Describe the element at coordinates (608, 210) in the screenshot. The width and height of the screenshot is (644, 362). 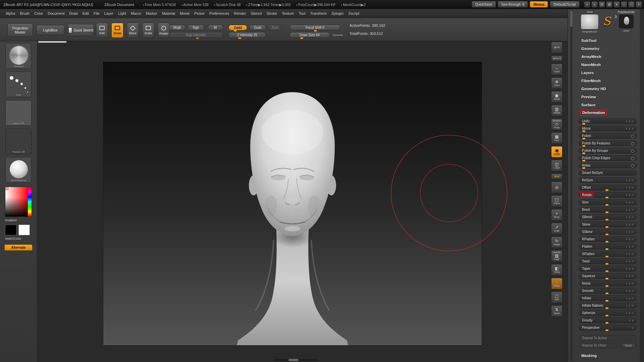
I see `deformation-row: Bend x y z` at that location.